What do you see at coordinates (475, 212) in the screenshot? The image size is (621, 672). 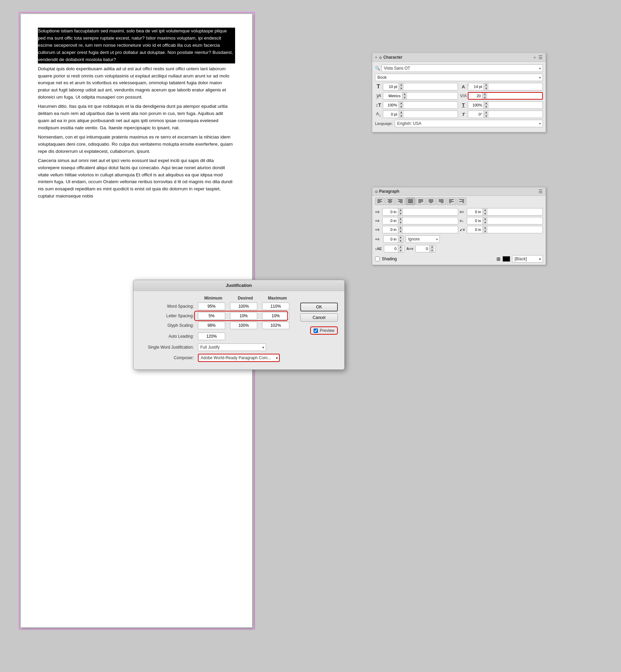 I see `right-indent-input` at bounding box center [475, 212].